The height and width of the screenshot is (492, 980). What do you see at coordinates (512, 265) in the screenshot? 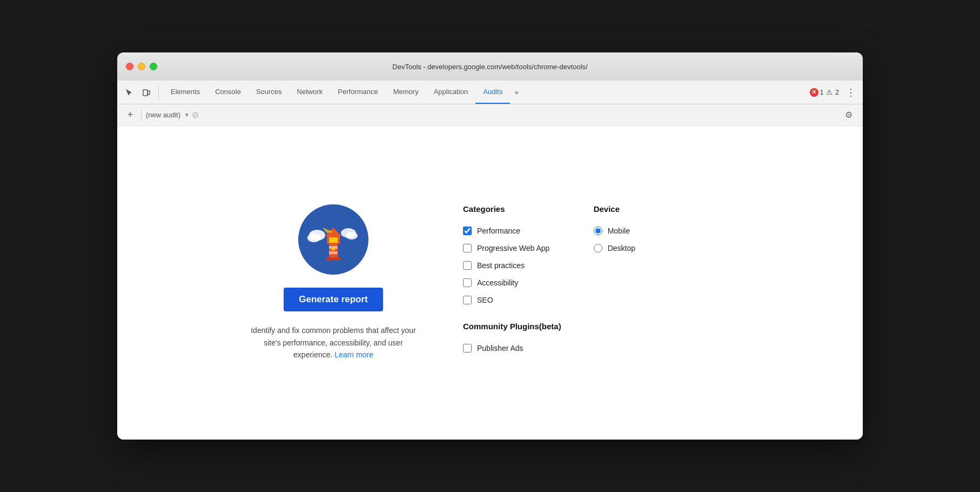
I see `category-best-practices-row: Best practices` at bounding box center [512, 265].